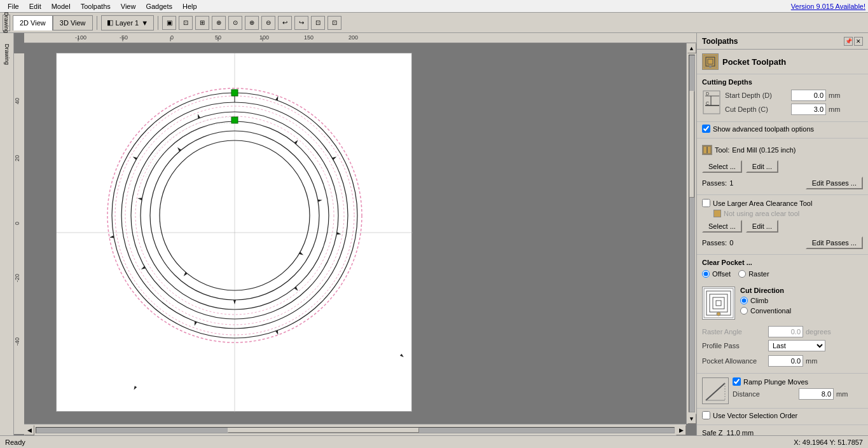  What do you see at coordinates (169, 23) in the screenshot?
I see `toolbar-icon-select: ▣` at bounding box center [169, 23].